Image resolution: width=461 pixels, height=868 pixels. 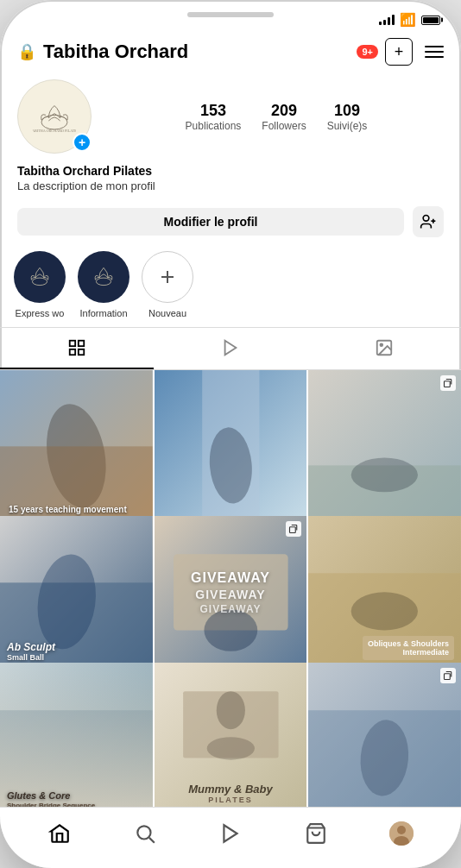 I want to click on profile-stats: 153 Publications 209 Followers 109 Suivi…, so click(x=276, y=117).